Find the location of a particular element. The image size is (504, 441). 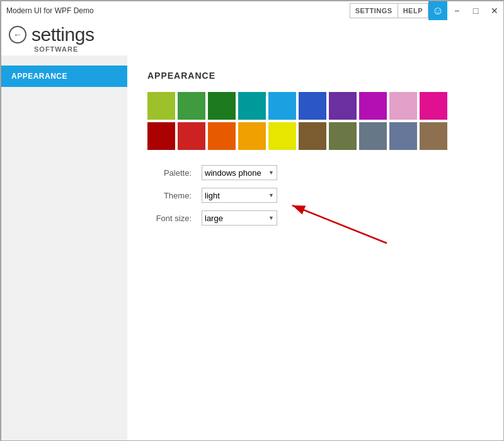

back-icon: ← is located at coordinates (18, 35).